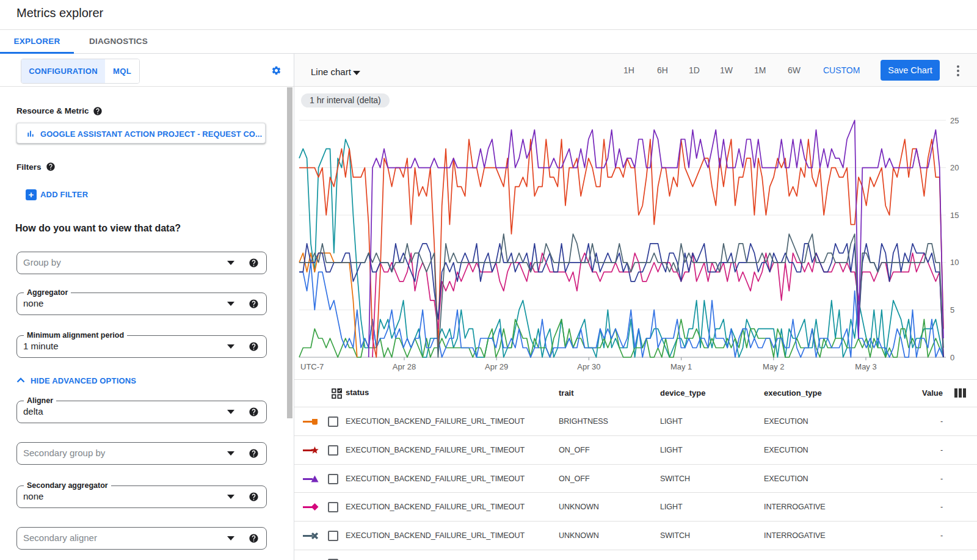 Image resolution: width=977 pixels, height=560 pixels. Describe the element at coordinates (773, 366) in the screenshot. I see `svg-text: May 2` at that location.